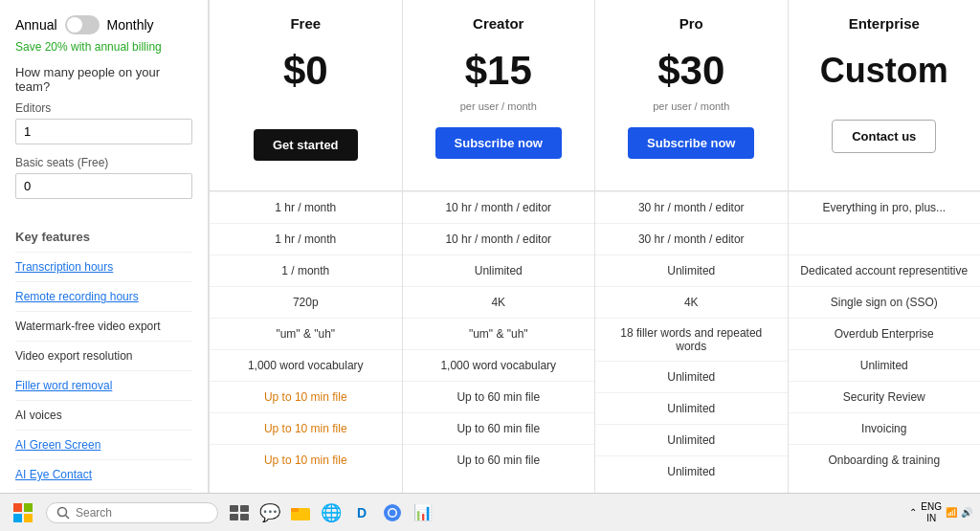 The width and height of the screenshot is (980, 531). What do you see at coordinates (270, 513) in the screenshot?
I see `chat-icon-button: 💬` at bounding box center [270, 513].